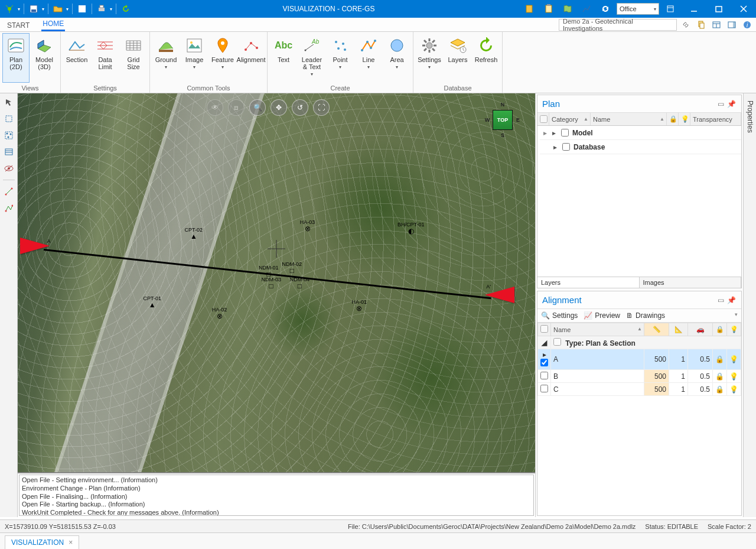 The height and width of the screenshot is (549, 756). I want to click on app-icon, so click(9, 9).